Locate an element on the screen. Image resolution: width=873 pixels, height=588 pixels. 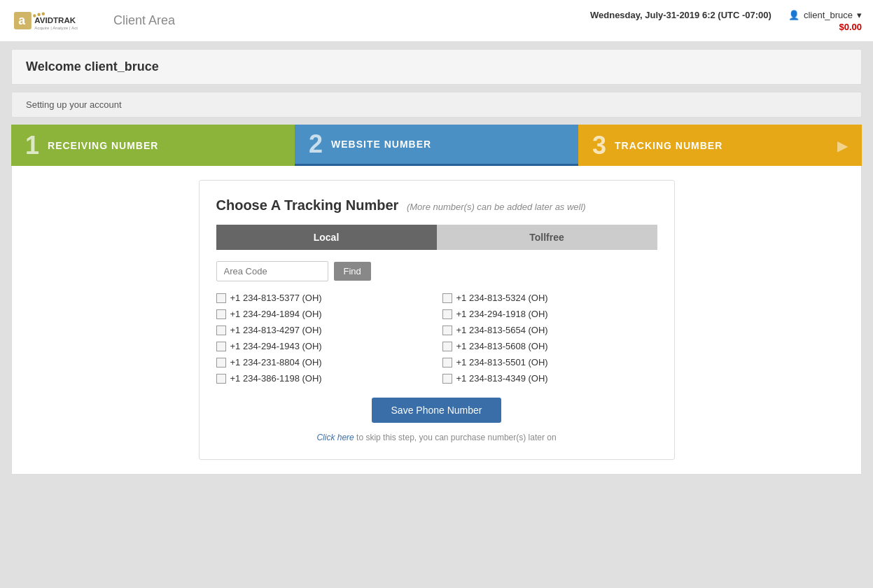
phone-number-label: +1 234-813-4297 (OH) is located at coordinates (276, 330).